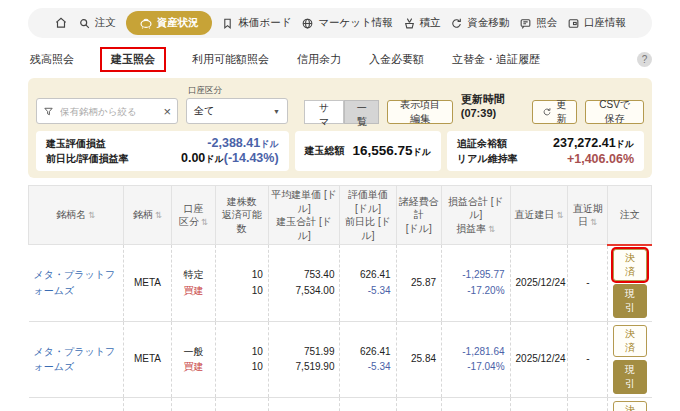 The image size is (680, 411). What do you see at coordinates (644, 60) in the screenshot?
I see `help-icon: ?` at bounding box center [644, 60].